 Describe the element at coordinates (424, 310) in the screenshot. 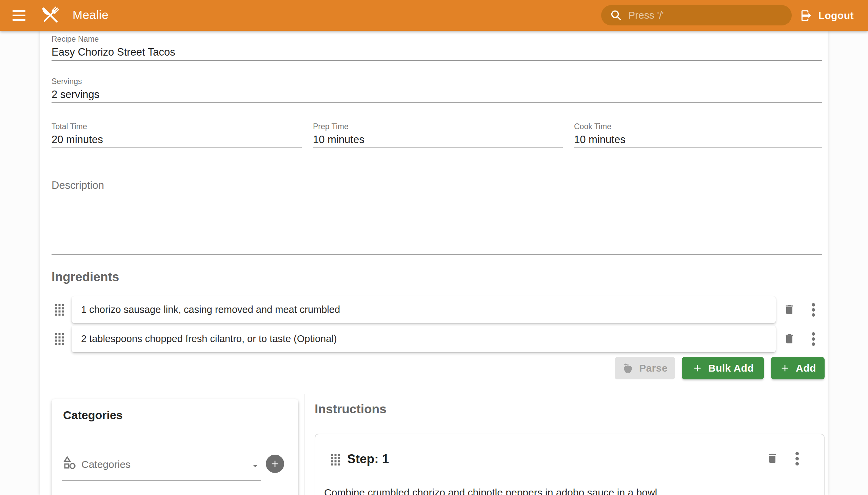

I see `ingredient-input: 1 chorizo sausage link, casing removed a…` at that location.